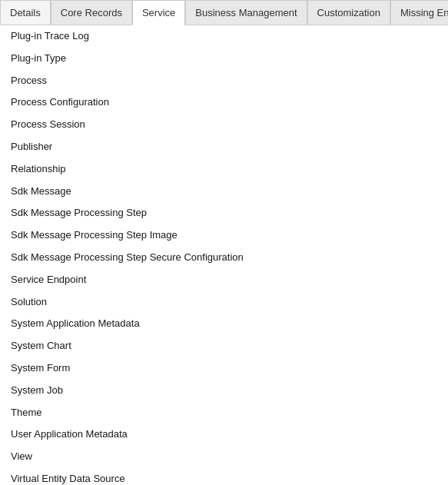 This screenshot has height=485, width=448. Describe the element at coordinates (246, 12) in the screenshot. I see `tab-business-management: Business Management` at that location.